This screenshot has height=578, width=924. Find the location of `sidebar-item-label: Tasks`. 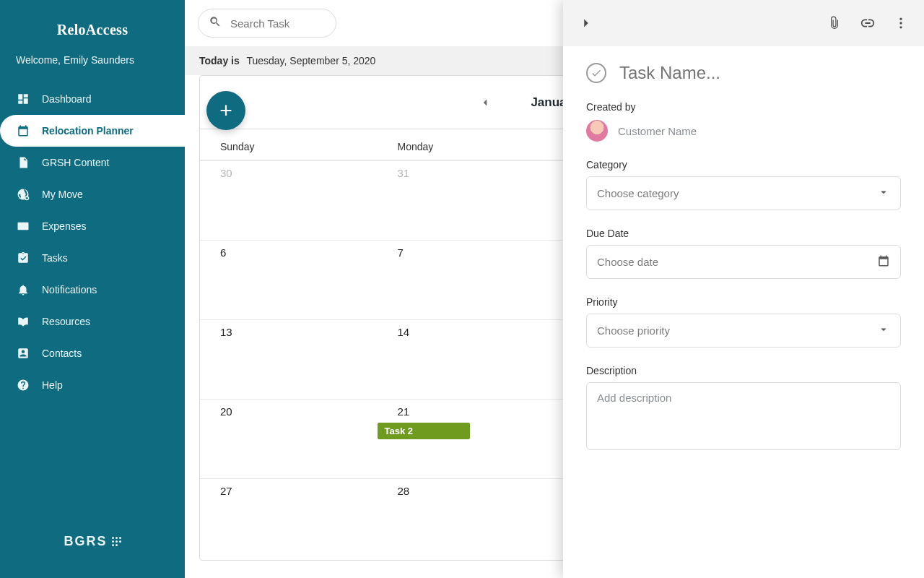

sidebar-item-label: Tasks is located at coordinates (55, 258).